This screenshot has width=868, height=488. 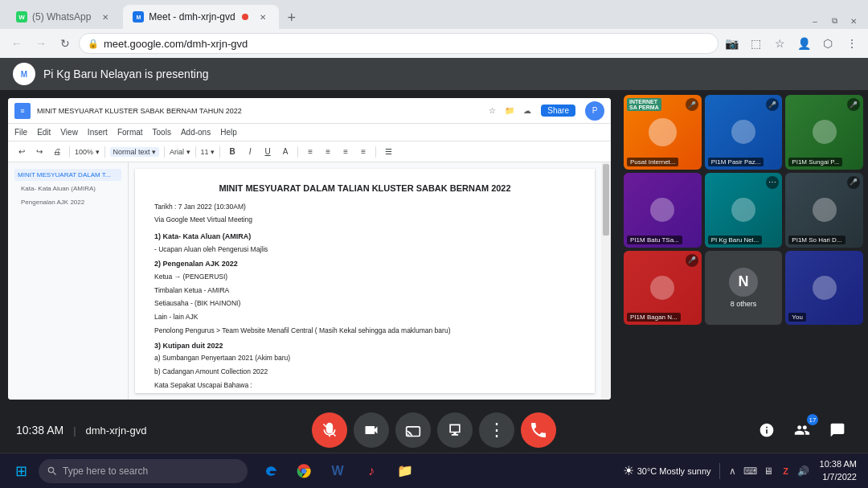 What do you see at coordinates (455, 430) in the screenshot?
I see `present-button` at bounding box center [455, 430].